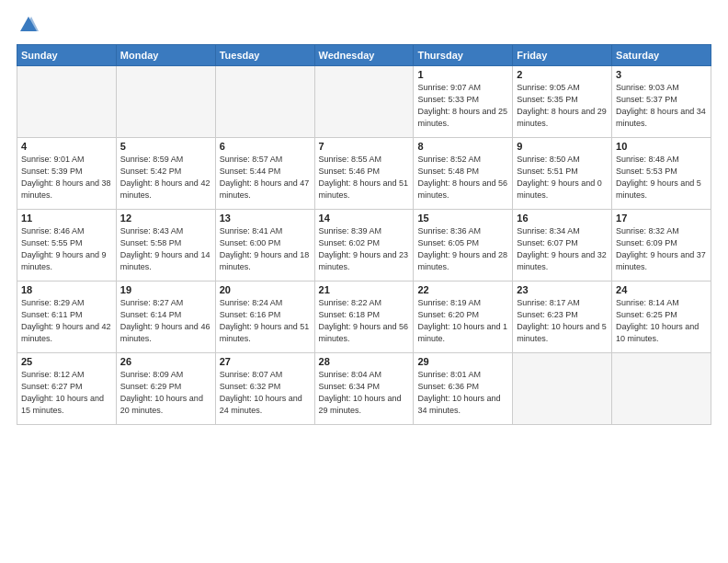 Image resolution: width=728 pixels, height=563 pixels. What do you see at coordinates (66, 393) in the screenshot?
I see `day-info: Sunrise: 8:12 AM Sunset: 6:27 PM Dayligh…` at bounding box center [66, 393].